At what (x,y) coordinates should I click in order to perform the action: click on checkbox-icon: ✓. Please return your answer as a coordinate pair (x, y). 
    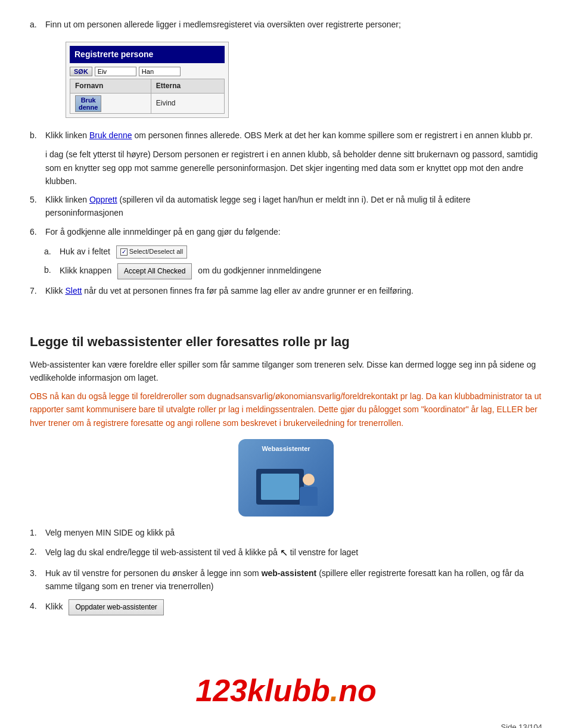
    Looking at the image, I should click on (124, 252).